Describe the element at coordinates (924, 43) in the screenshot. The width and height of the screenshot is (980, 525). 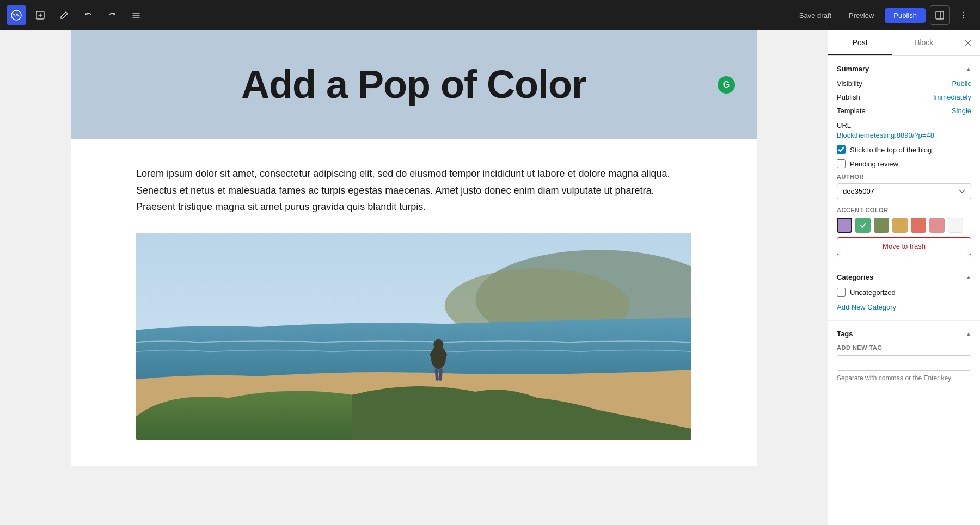
I see `tab-block: Block` at that location.